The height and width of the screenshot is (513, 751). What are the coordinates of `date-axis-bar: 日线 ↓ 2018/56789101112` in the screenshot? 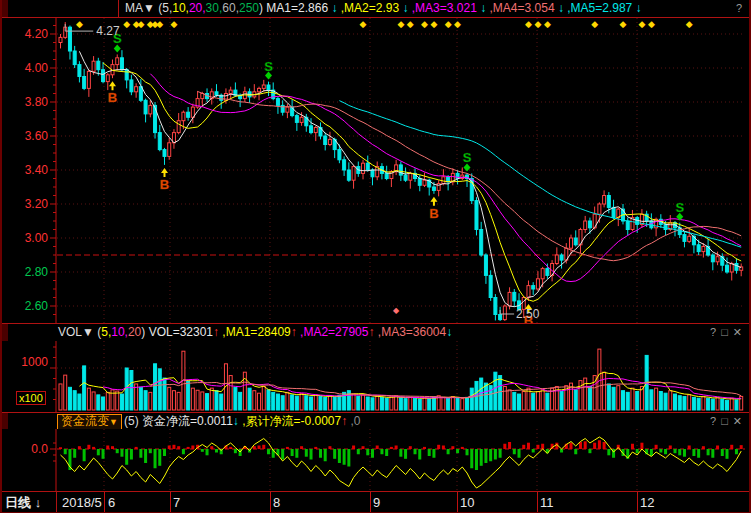 It's located at (376, 502).